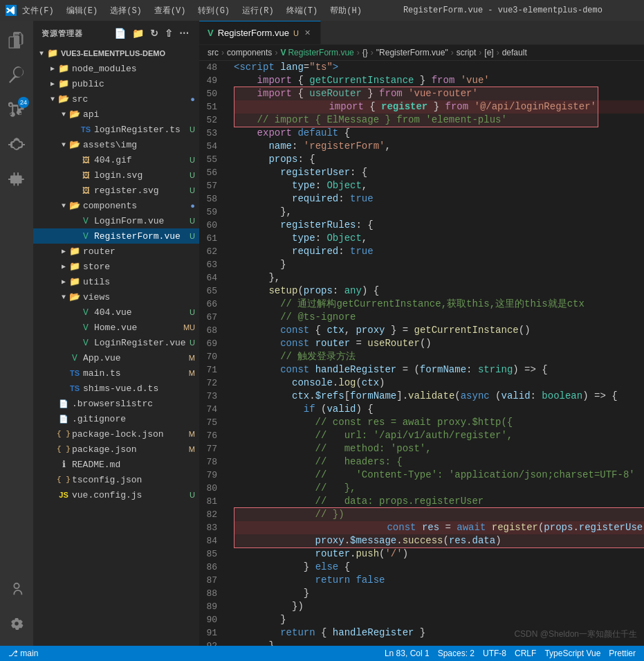  What do you see at coordinates (365, 53) in the screenshot?
I see `breadcrumb-obj: {}` at bounding box center [365, 53].